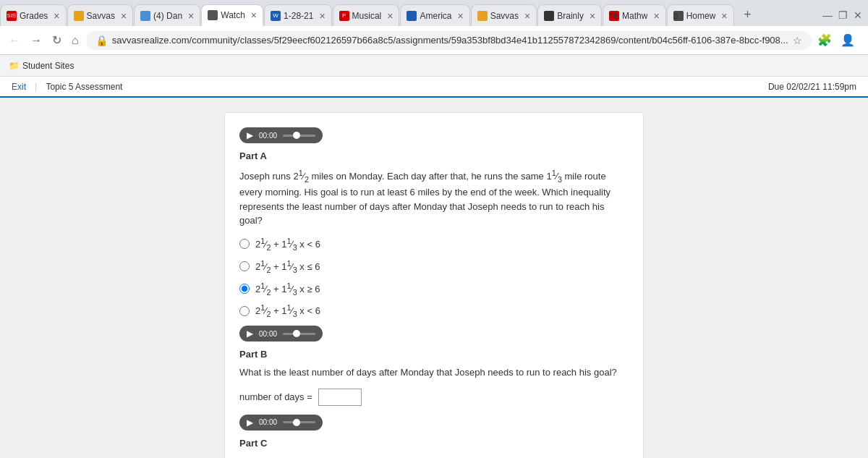 Image resolution: width=868 pixels, height=458 pixels. Describe the element at coordinates (191, 16) in the screenshot. I see `tab-dan-close: ×` at that location.